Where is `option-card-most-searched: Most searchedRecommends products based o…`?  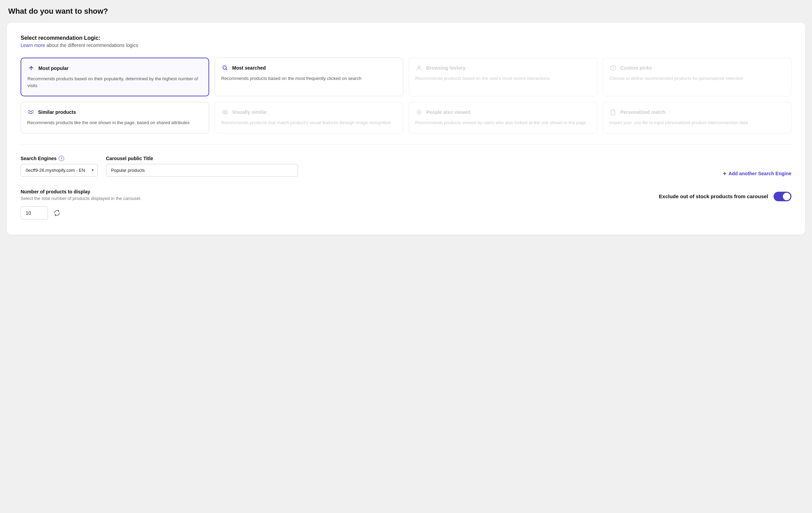
option-card-most-searched: Most searchedRecommends products based o… is located at coordinates (309, 77).